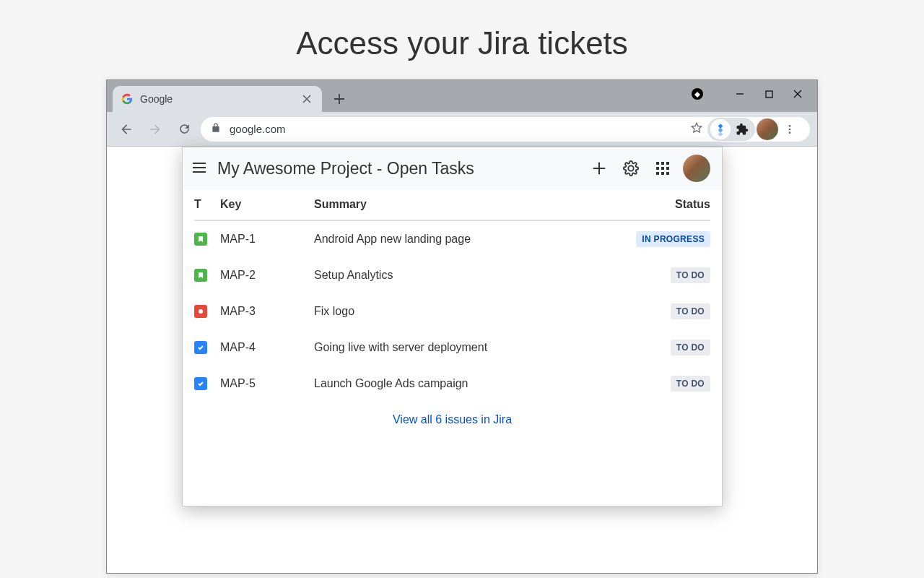  What do you see at coordinates (267, 348) in the screenshot?
I see `issue-key: MAP-4` at bounding box center [267, 348].